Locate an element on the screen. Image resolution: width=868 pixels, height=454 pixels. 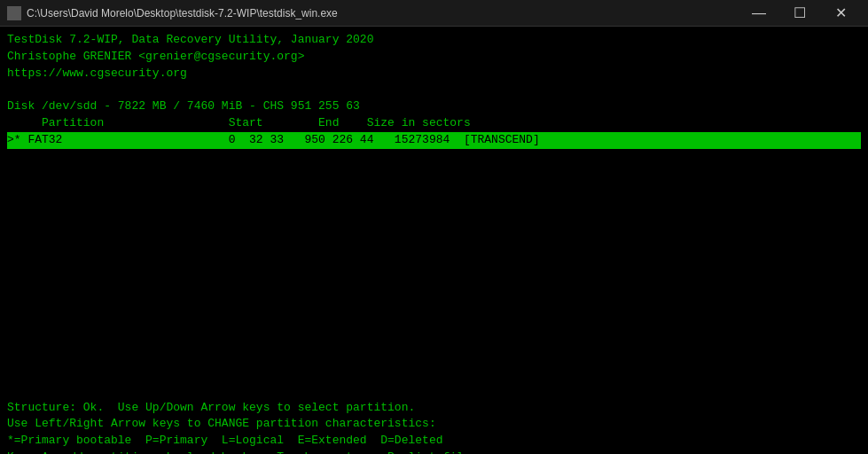
footer-line-3: *=Primary bootable P=Primary L=Logical E… is located at coordinates (434, 442).